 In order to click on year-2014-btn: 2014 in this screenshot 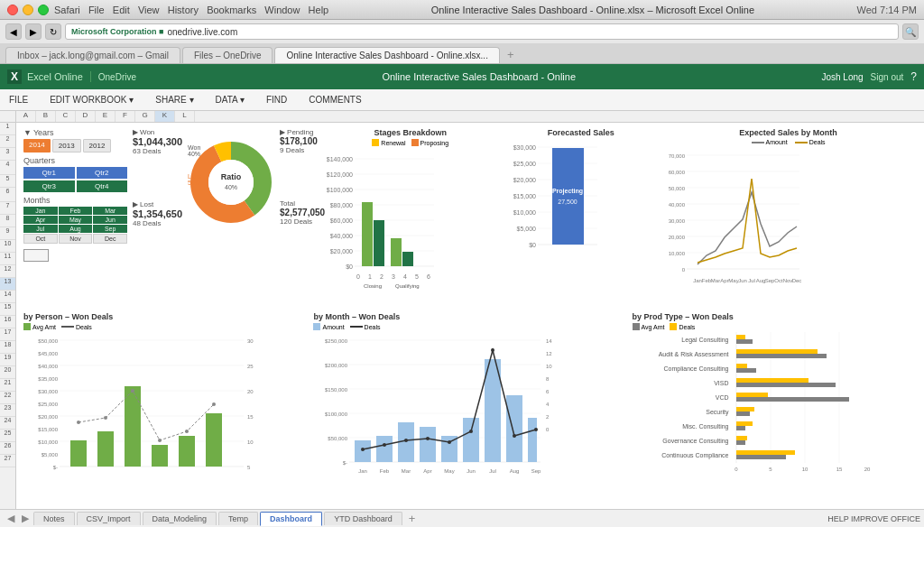, I will do `click(37, 146)`.